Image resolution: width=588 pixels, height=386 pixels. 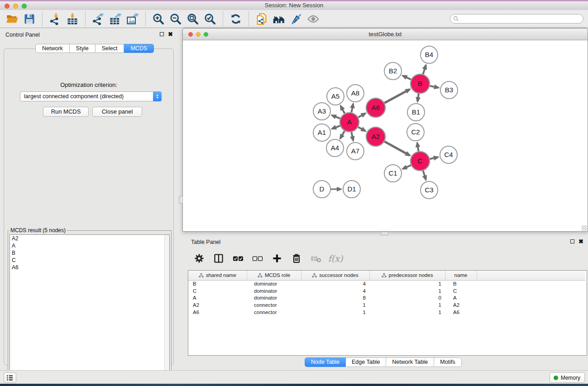 I want to click on toolbar-separator, so click(x=146, y=19).